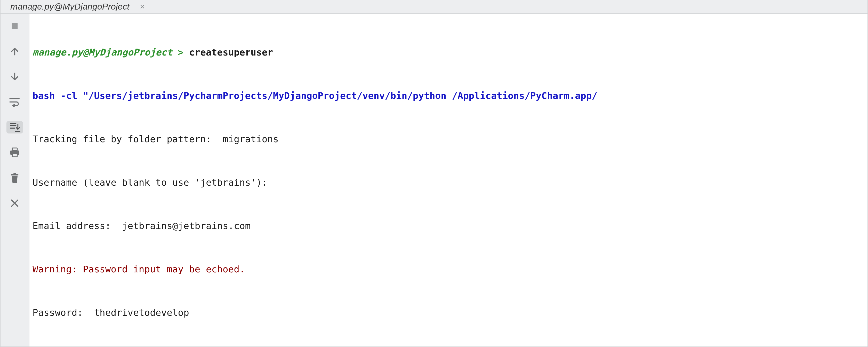 The width and height of the screenshot is (868, 347). Describe the element at coordinates (142, 7) in the screenshot. I see `close-icon: ×` at that location.